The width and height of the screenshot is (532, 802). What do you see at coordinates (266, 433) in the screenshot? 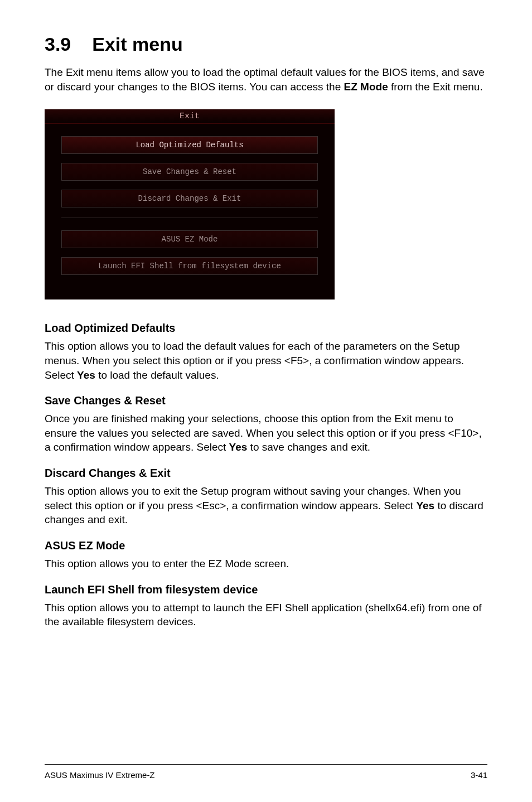
I see `section-body-save: Once you are finished making your select…` at bounding box center [266, 433].